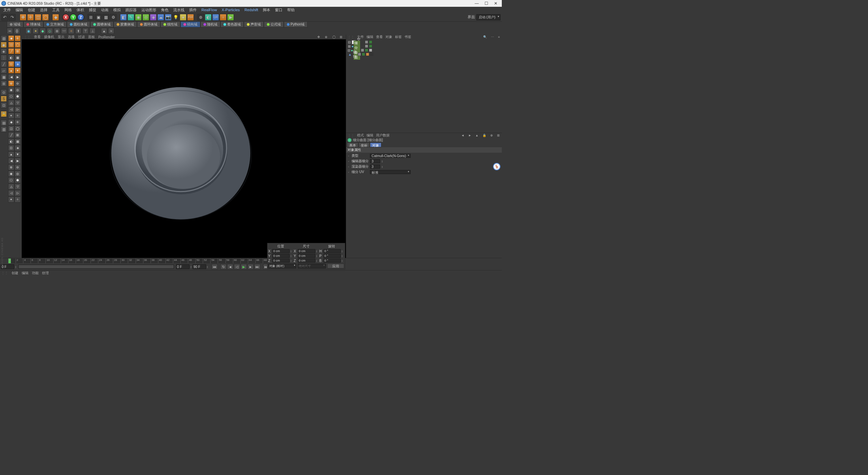 This screenshot has height=475, width=868. Describe the element at coordinates (291, 10) in the screenshot. I see `menu-帮助: 帮助` at that location.